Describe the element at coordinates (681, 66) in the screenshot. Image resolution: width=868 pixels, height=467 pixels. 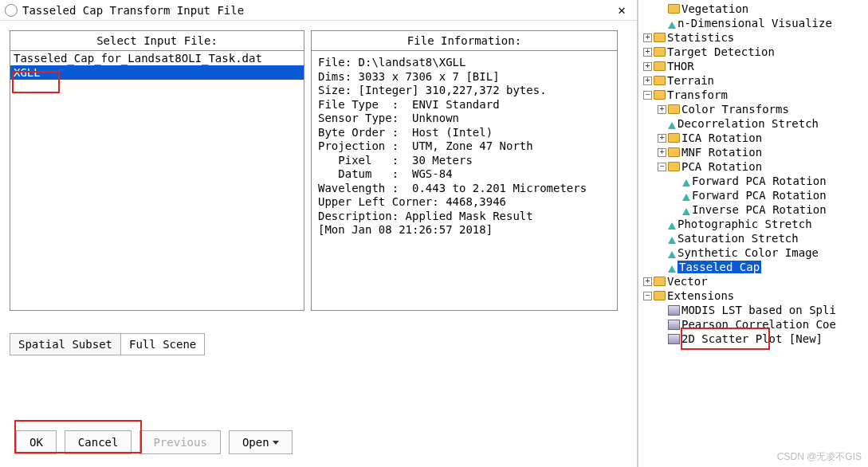
I see `tree-item-label: THOR` at that location.